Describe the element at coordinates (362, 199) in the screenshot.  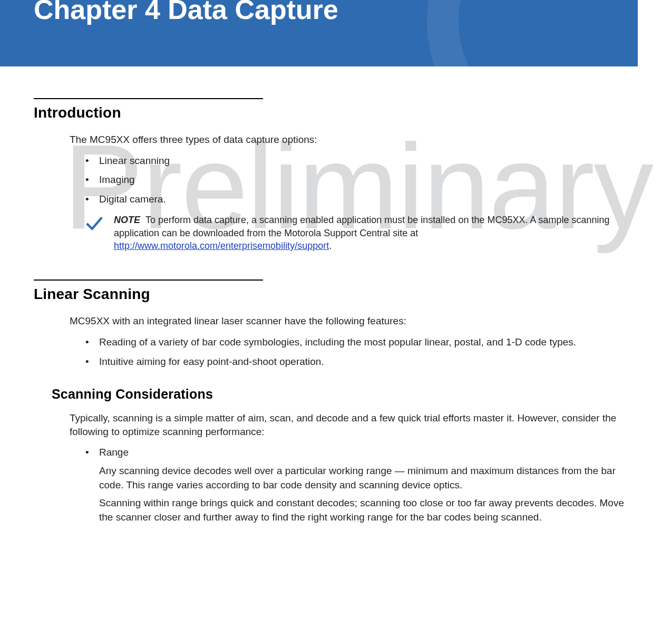
I see `list-item: Digital camera.` at that location.